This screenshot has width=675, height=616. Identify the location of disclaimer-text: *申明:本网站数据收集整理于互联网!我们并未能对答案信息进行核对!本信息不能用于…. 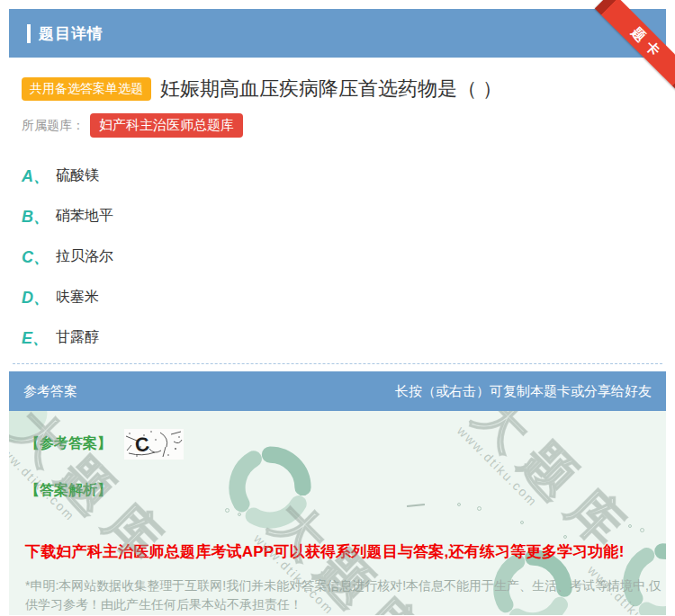
(346, 595).